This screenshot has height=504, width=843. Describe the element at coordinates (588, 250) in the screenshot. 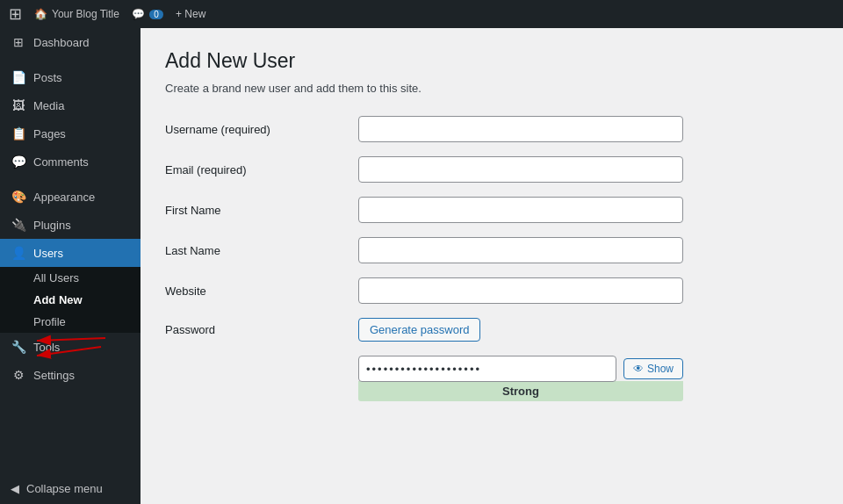

I see `lastname-field-wrap` at that location.